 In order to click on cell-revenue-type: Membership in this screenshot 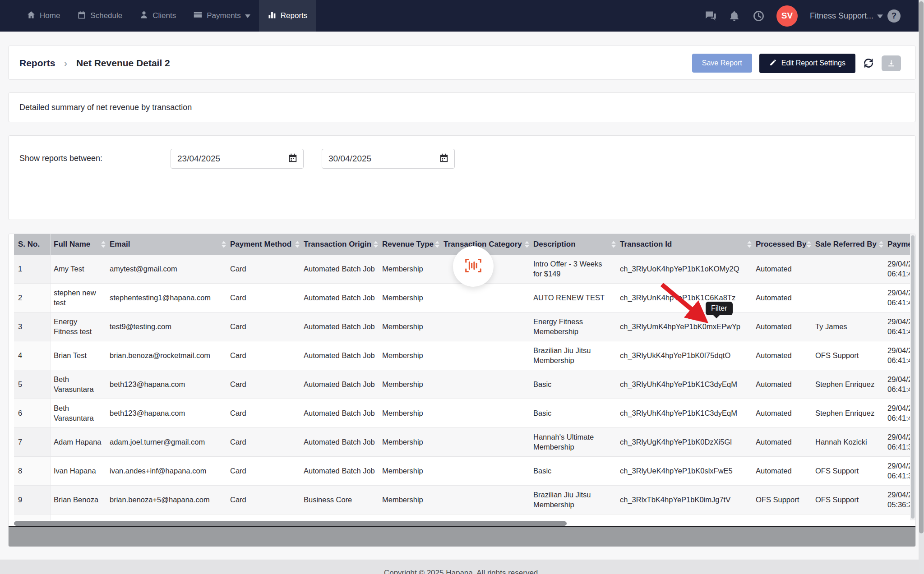, I will do `click(410, 518)`.